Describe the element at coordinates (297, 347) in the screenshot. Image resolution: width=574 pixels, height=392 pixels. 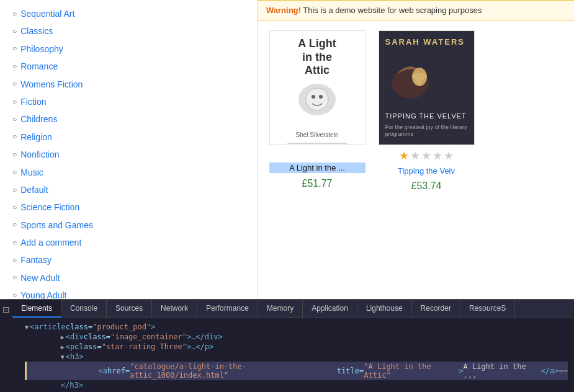
I see `code-line-2: ▶ <p class="star-rating Three">…</p>` at that location.